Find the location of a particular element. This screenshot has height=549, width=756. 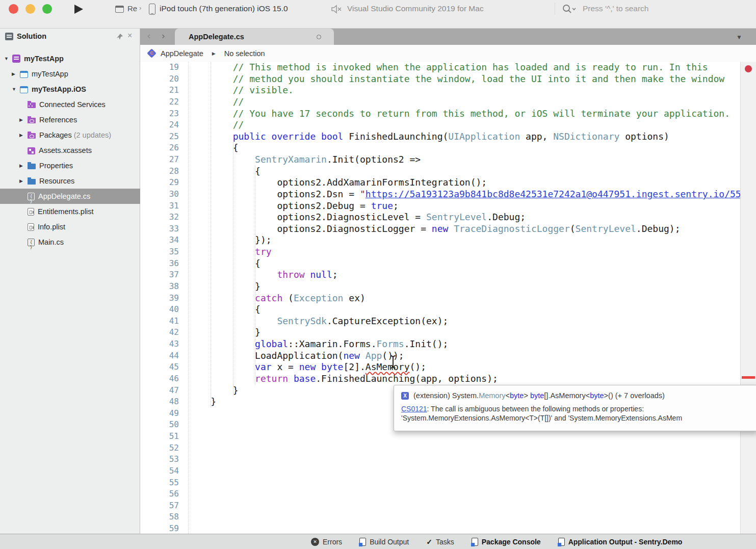

code-line: return base.FinishedLaunching(app, optio… is located at coordinates (464, 379).